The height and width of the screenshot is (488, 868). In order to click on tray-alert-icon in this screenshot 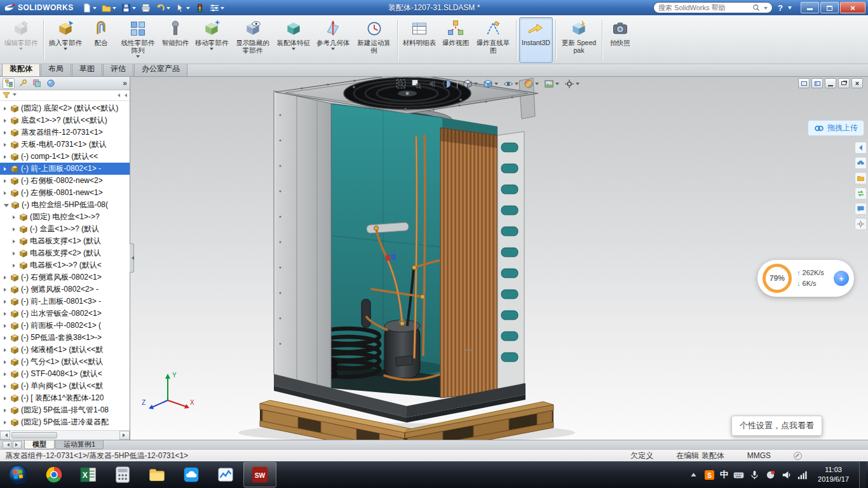, I will do `click(770, 475)`.